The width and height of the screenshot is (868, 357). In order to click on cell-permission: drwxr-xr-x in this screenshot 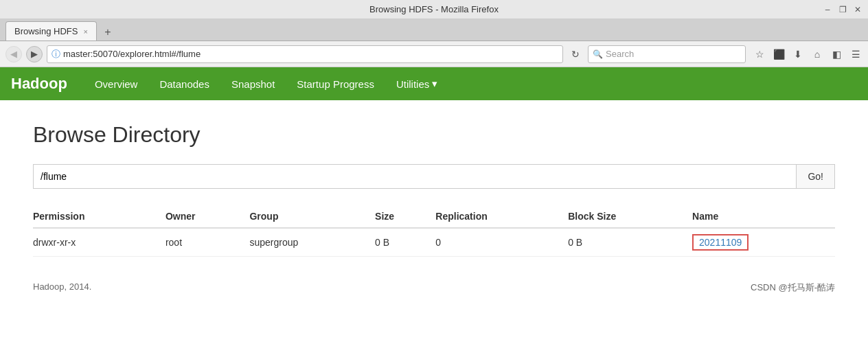, I will do `click(99, 242)`.